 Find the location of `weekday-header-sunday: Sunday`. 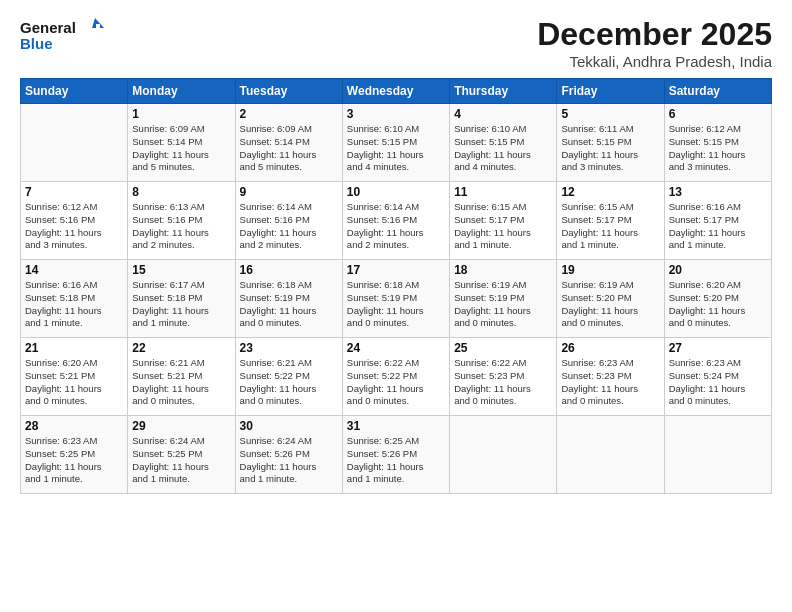

weekday-header-sunday: Sunday is located at coordinates (74, 92).